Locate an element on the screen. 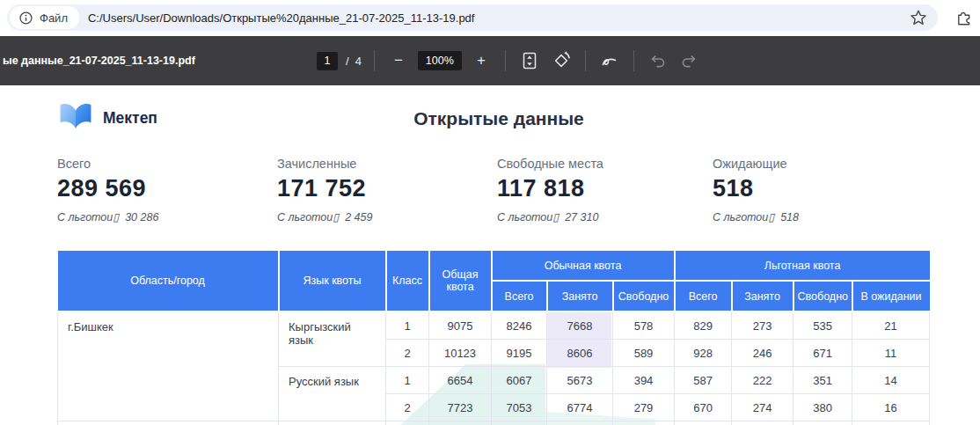 The image size is (980, 425). table-cell: 1283 is located at coordinates (644, 423).